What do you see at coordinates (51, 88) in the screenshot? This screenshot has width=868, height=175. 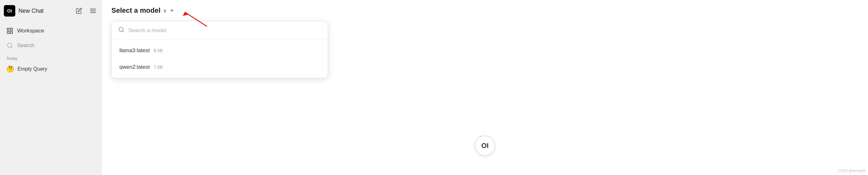 I see `sidebar: OI New Chat` at bounding box center [51, 88].